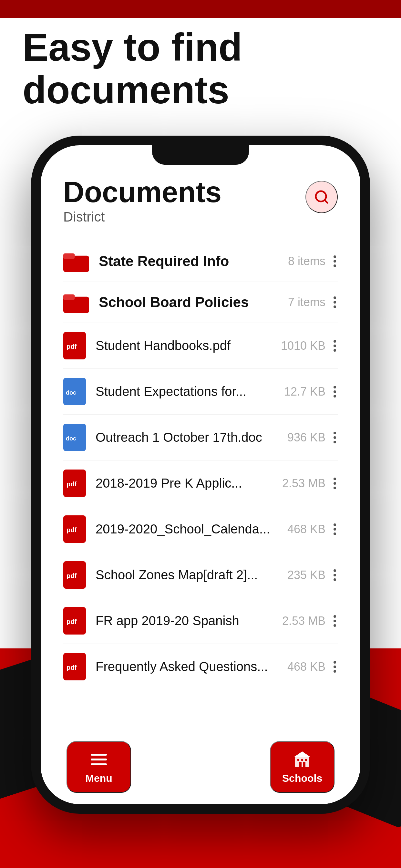 The height and width of the screenshot is (868, 401). I want to click on hero-title: Easy to find documents, so click(201, 69).